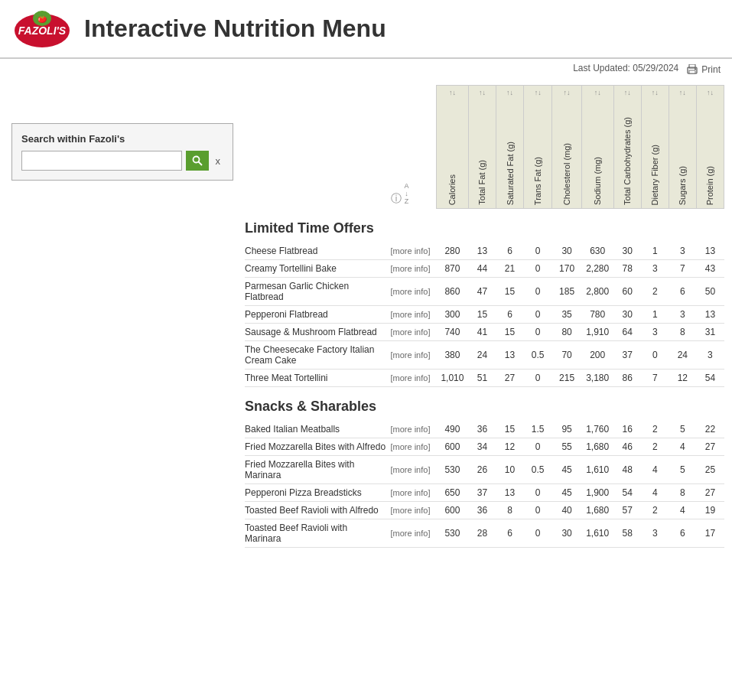  What do you see at coordinates (482, 147) in the screenshot?
I see `col-total-fat: ↑↓ Total Fat (g)` at bounding box center [482, 147].